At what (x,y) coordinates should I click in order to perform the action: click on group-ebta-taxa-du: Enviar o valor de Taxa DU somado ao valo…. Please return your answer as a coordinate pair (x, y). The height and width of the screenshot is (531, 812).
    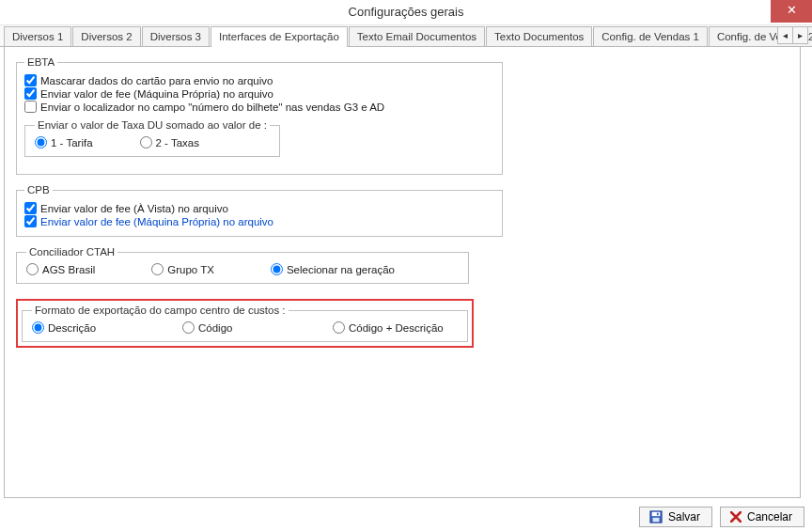
    Looking at the image, I should click on (152, 138).